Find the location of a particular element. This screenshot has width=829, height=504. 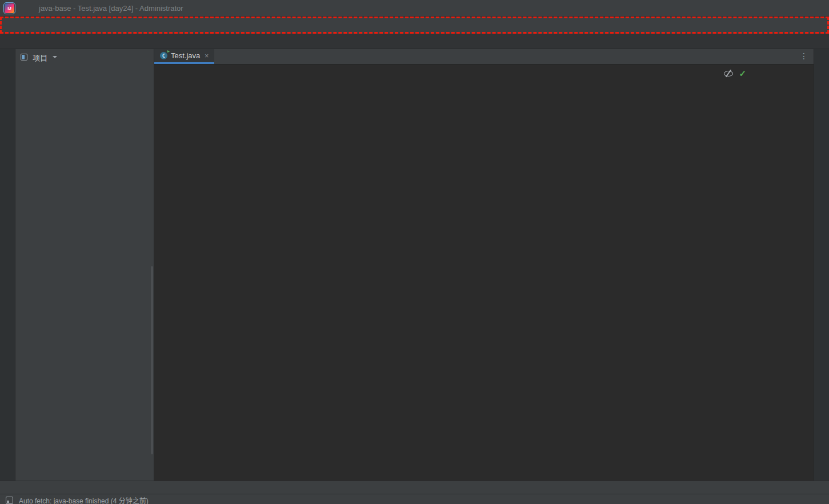

right-tool-strip is located at coordinates (822, 265).